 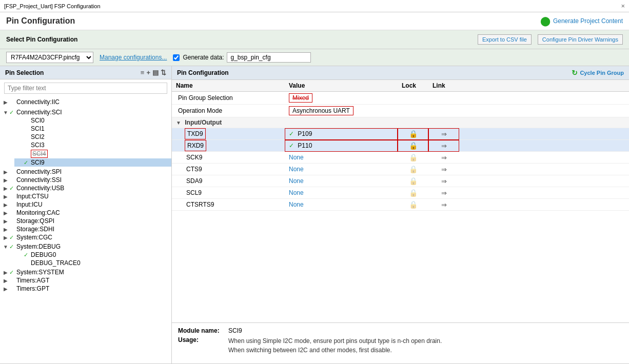 What do you see at coordinates (228, 193) in the screenshot?
I see `name-scl9: SCL9` at bounding box center [228, 193].